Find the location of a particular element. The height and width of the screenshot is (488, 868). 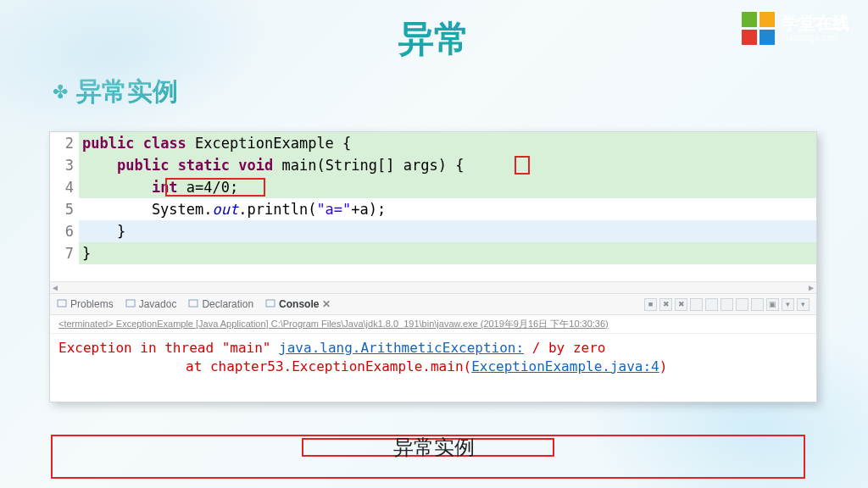

tab-label: Console is located at coordinates (298, 304).